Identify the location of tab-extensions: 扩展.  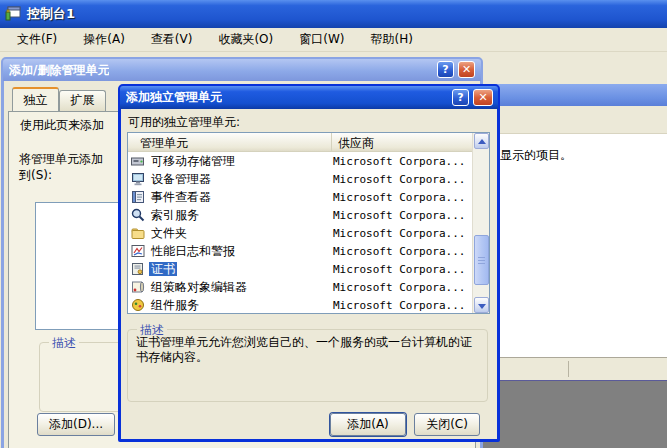
(82, 100).